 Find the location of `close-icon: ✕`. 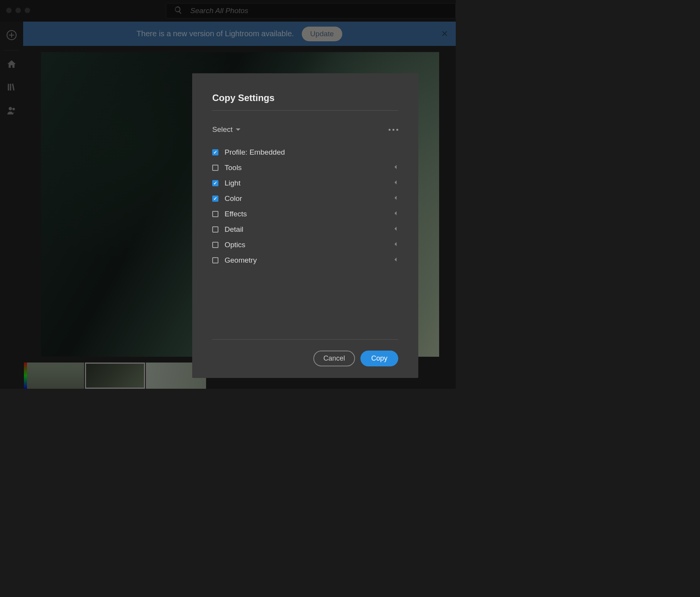

close-icon: ✕ is located at coordinates (445, 34).